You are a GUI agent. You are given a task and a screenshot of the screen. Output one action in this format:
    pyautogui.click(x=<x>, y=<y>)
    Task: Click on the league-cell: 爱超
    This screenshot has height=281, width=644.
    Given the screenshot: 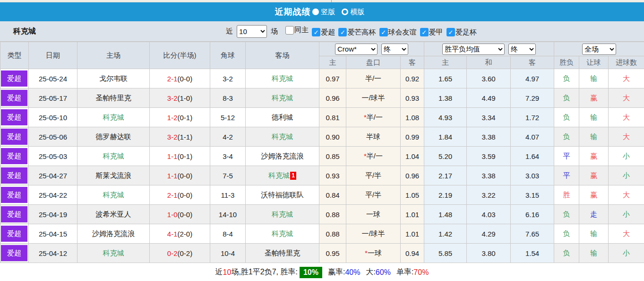 What is the action you would take?
    pyautogui.click(x=15, y=254)
    